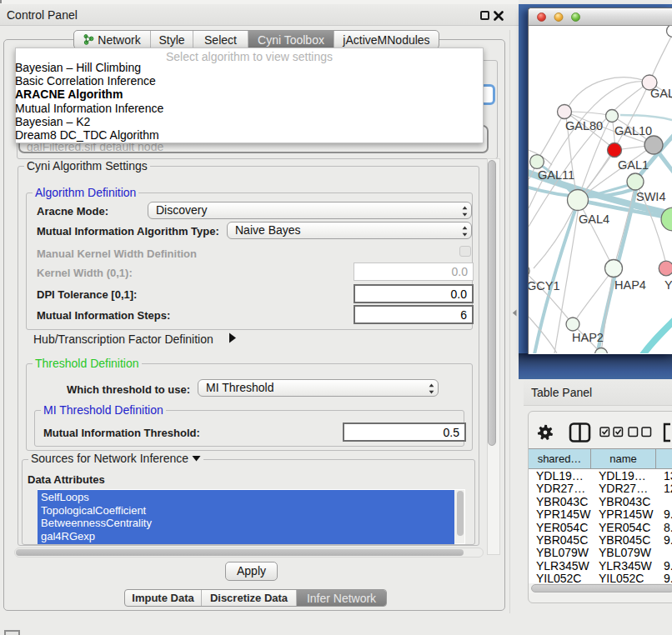 This screenshot has height=635, width=672. Describe the element at coordinates (634, 131) in the screenshot. I see `svg-text: GAL10` at that location.